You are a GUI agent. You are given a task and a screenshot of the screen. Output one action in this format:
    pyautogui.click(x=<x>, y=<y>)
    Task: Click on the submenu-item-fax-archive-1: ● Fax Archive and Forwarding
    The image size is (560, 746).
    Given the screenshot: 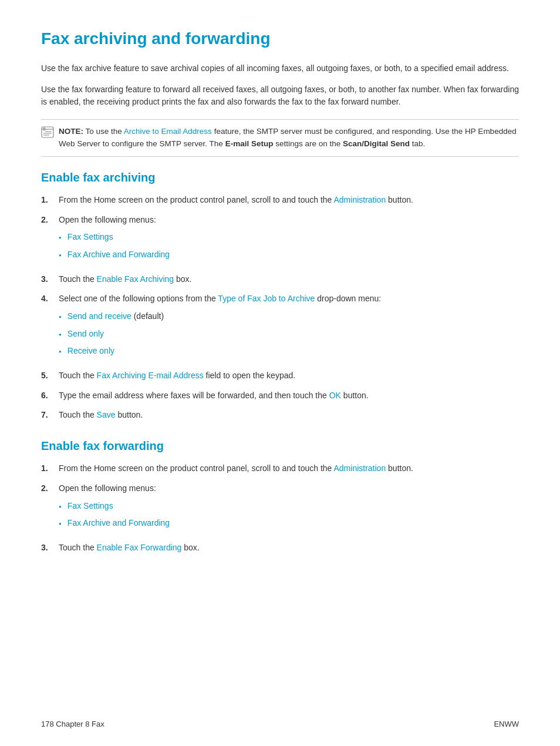 What is the action you would take?
    pyautogui.click(x=289, y=255)
    